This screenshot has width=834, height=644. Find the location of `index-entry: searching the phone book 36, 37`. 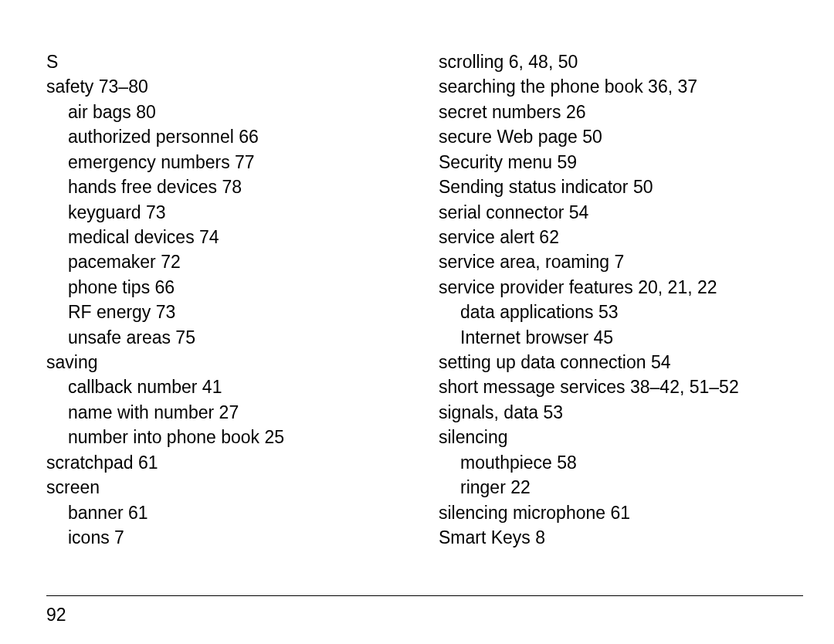

index-entry: searching the phone book 36, 37 is located at coordinates (613, 86).